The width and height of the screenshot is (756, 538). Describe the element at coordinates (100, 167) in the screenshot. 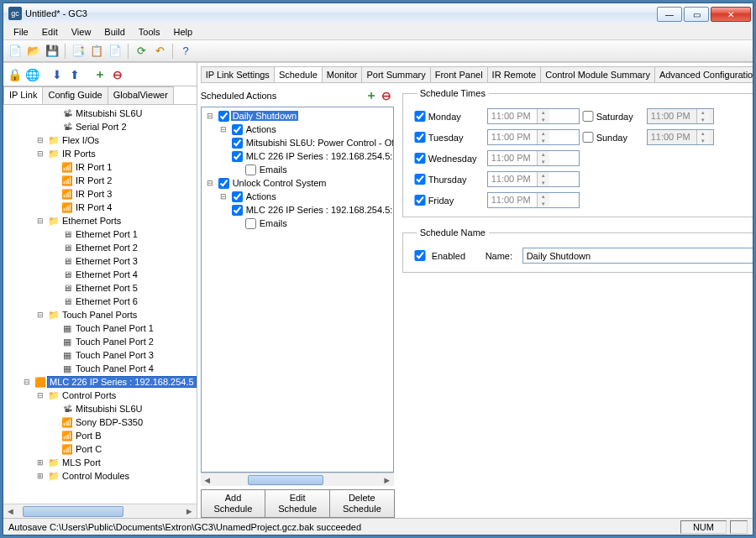

I see `tree-item: 📶IR Port 1` at that location.